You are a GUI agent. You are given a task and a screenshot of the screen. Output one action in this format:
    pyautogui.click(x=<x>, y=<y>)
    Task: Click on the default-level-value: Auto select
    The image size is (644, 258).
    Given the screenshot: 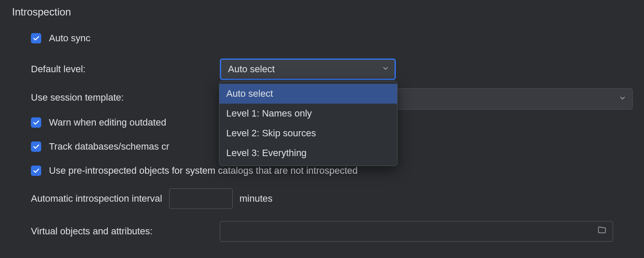 What is the action you would take?
    pyautogui.click(x=252, y=69)
    